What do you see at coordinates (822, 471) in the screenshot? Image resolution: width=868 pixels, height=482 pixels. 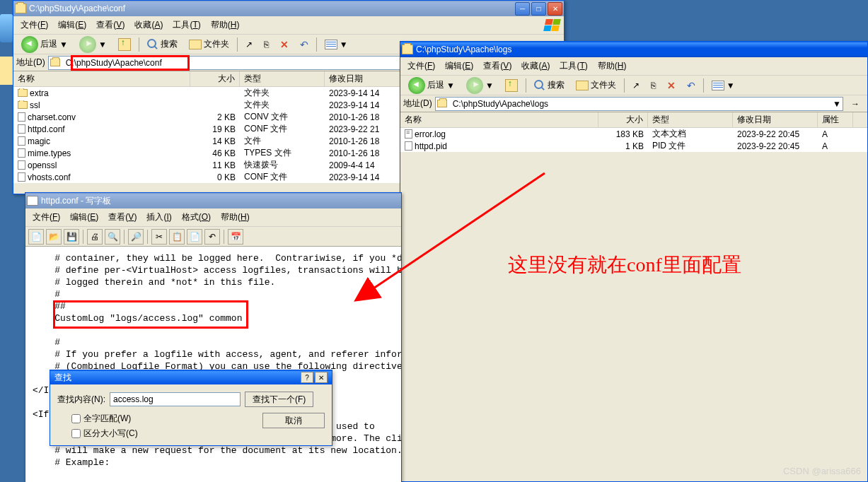 I see `watermark: CSDN @arissa666` at bounding box center [822, 471].